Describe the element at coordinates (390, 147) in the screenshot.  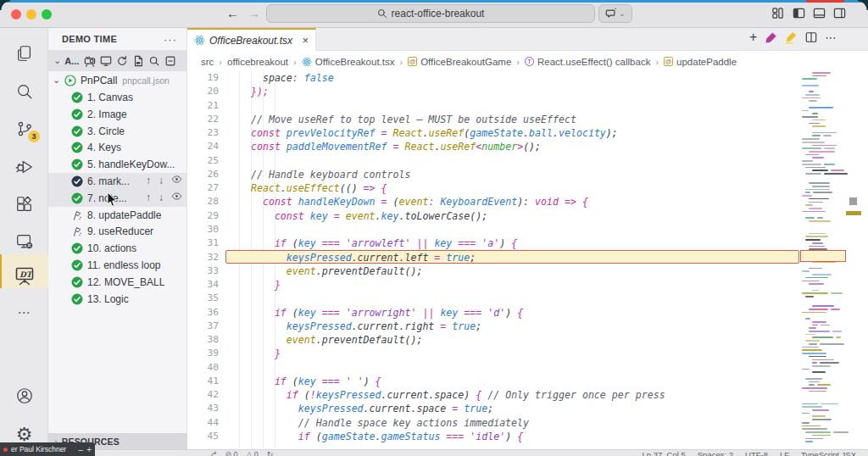
I see `code-line: const paddleMovementRef = React.useRef<n…` at that location.